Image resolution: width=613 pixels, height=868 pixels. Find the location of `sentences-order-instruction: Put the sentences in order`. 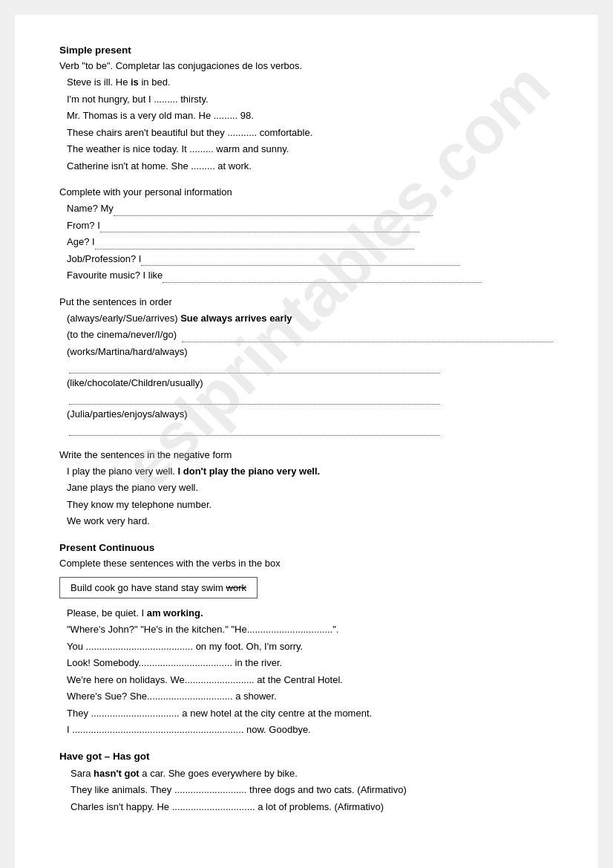

sentences-order-instruction: Put the sentences in order is located at coordinates (306, 301).